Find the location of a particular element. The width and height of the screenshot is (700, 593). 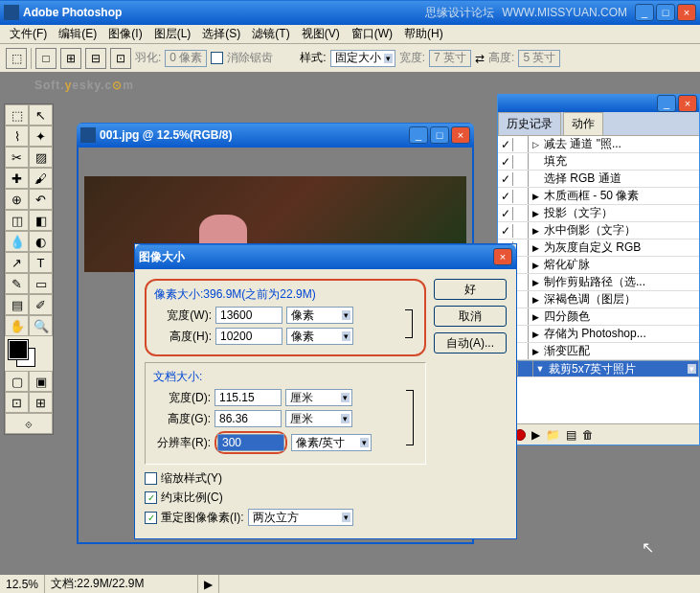

type-tool: T is located at coordinates (40, 262).